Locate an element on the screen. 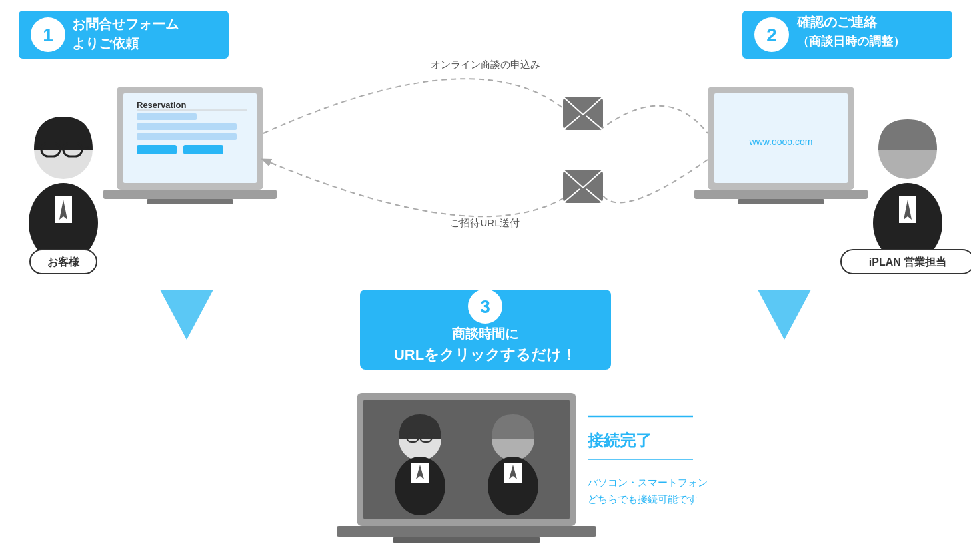 The height and width of the screenshot is (560, 971). svg-text: 接続完了 is located at coordinates (620, 441).